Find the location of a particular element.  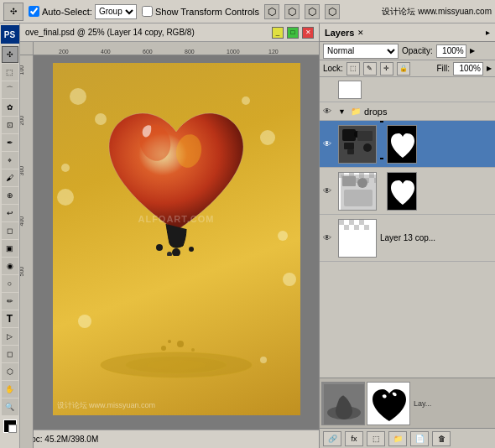

layer-group-drops: 👁 ▼ 📁 drops is located at coordinates (408, 112).